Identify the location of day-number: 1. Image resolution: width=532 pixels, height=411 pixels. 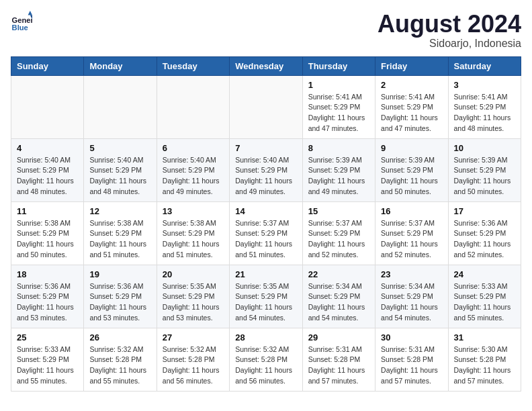
(339, 85).